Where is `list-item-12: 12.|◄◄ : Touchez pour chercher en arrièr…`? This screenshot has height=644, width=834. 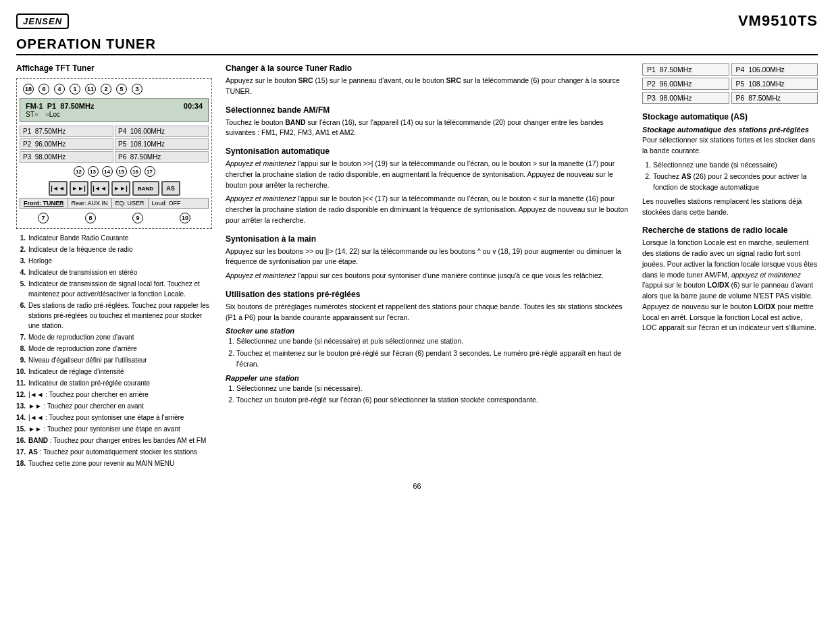 list-item-12: 12.|◄◄ : Touchez pour chercher en arrièr… is located at coordinates (114, 394).